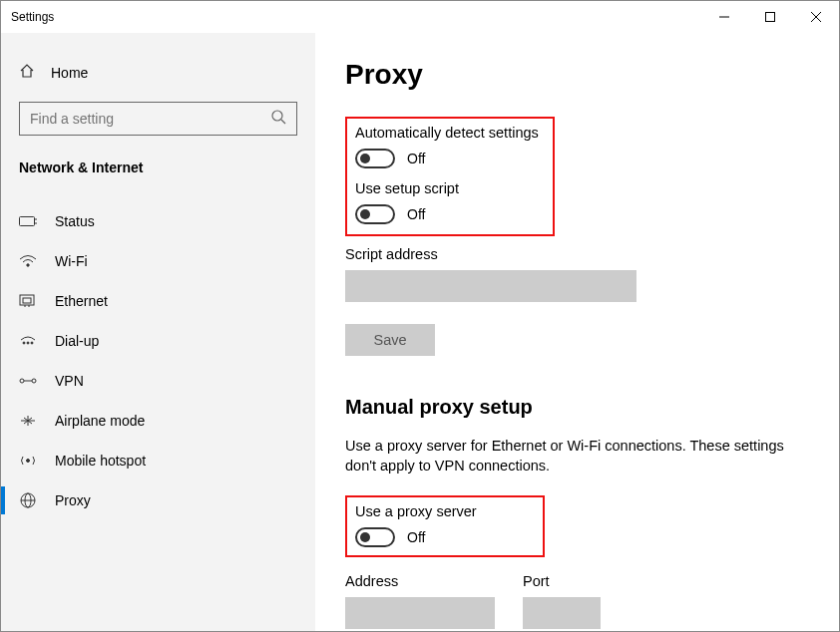 This screenshot has height=632, width=840. I want to click on home-button: Home, so click(158, 72).